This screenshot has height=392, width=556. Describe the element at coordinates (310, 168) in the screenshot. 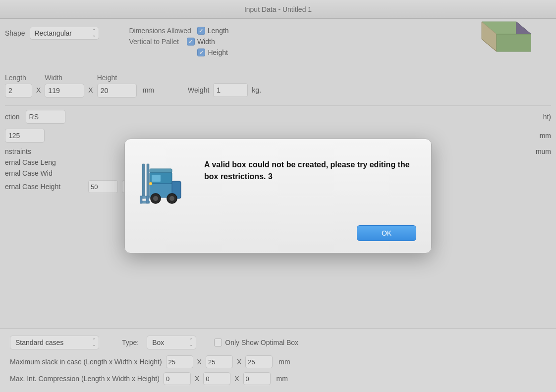

I see `modal-message: A valid box could not be created, please…` at that location.